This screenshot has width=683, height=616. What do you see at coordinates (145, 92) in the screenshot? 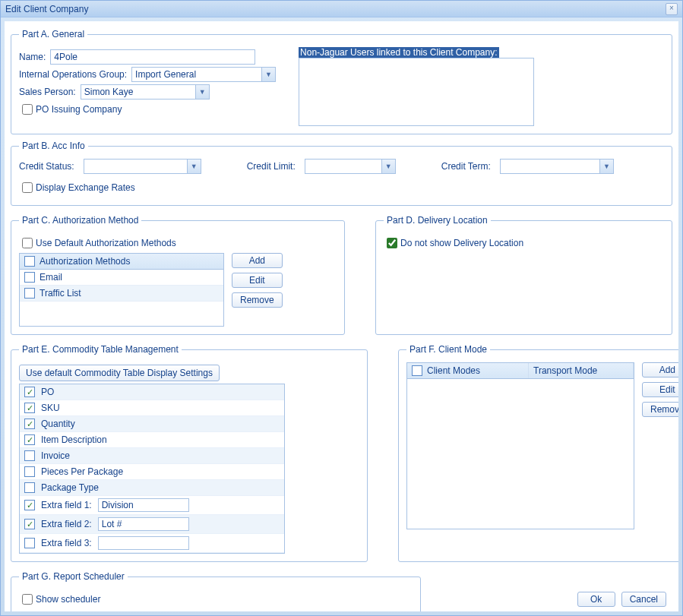
I see `sales-combo: ▼` at bounding box center [145, 92].